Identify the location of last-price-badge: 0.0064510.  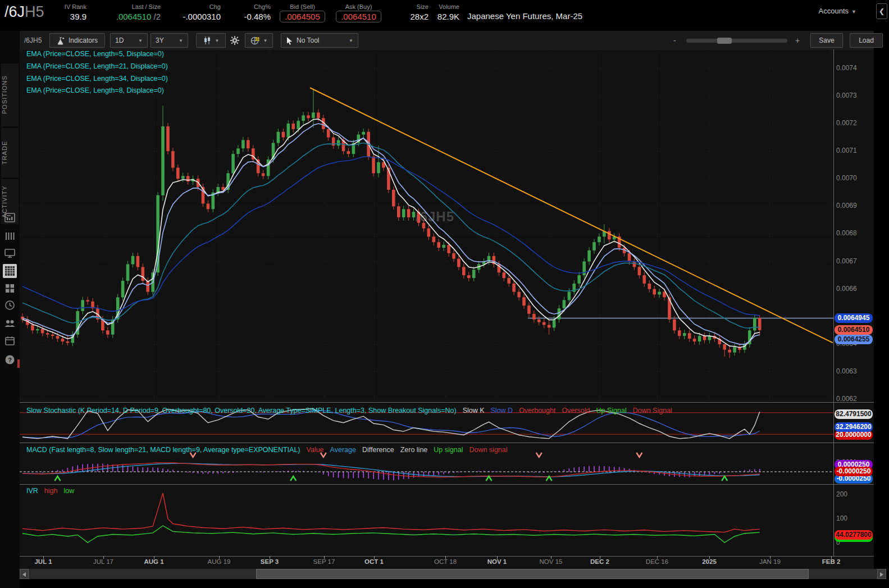
(854, 330).